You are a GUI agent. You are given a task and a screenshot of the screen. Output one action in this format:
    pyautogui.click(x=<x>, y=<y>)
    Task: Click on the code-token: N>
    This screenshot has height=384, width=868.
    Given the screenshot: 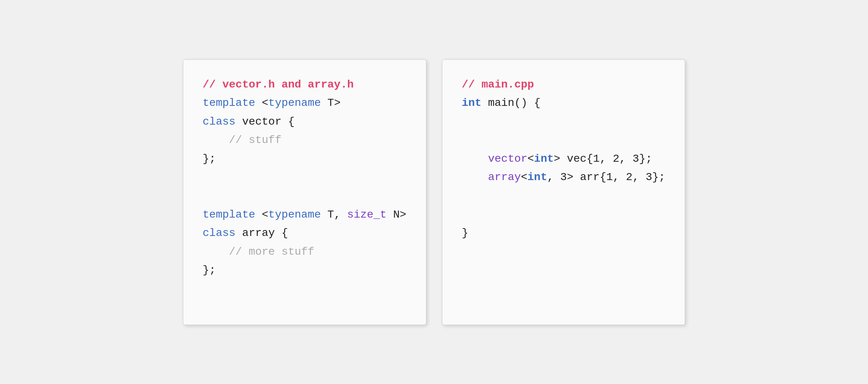 What is the action you would take?
    pyautogui.click(x=396, y=215)
    